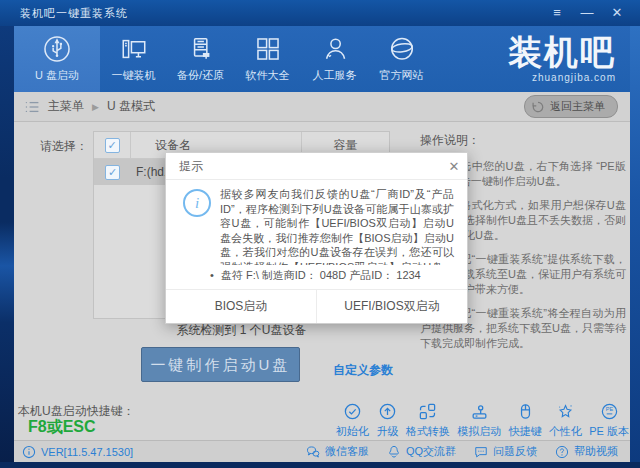 The image size is (640, 468). I want to click on breadcrumb-usb-mode: U 盘模式, so click(131, 106).